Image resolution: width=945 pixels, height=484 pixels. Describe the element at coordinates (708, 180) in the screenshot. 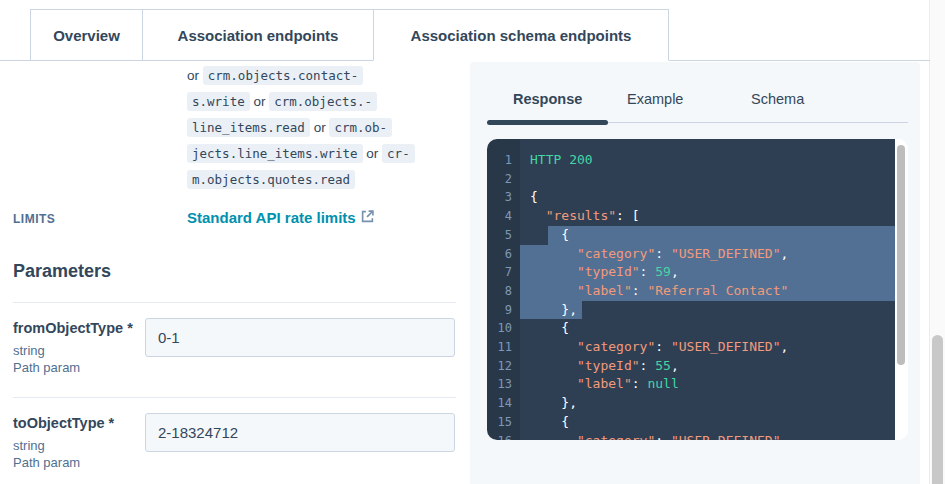

I see `line-content` at that location.